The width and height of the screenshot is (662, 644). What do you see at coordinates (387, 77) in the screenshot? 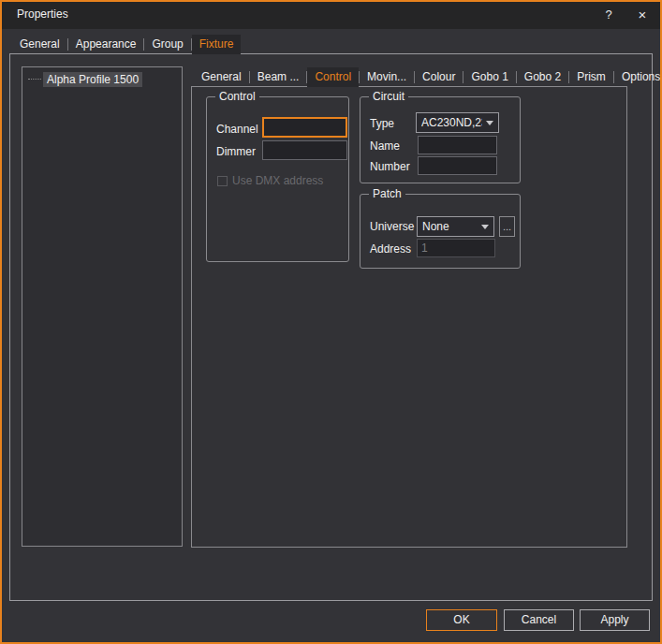
I see `subtab-moving: Movin...` at bounding box center [387, 77].